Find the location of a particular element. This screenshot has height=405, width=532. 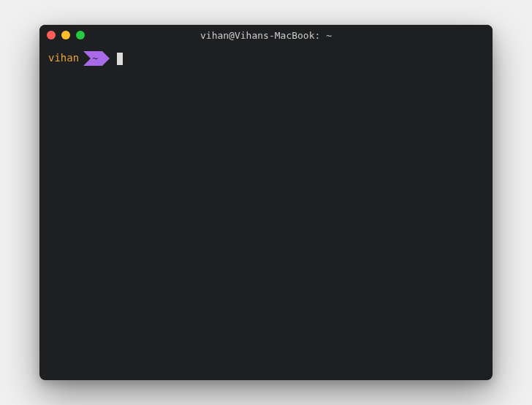

traffic-lights is located at coordinates (66, 35).